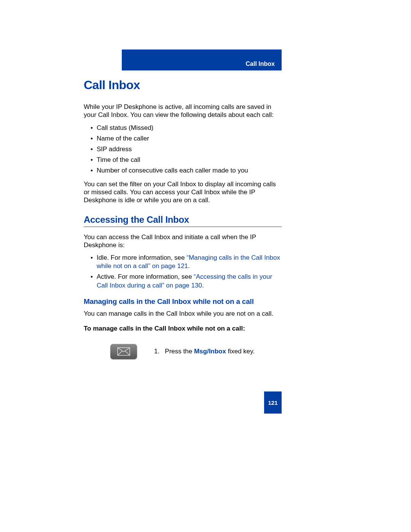 The width and height of the screenshot is (411, 532). Describe the element at coordinates (183, 272) in the screenshot. I see `access-list: Idle. For more information, see “Managin…` at that location.